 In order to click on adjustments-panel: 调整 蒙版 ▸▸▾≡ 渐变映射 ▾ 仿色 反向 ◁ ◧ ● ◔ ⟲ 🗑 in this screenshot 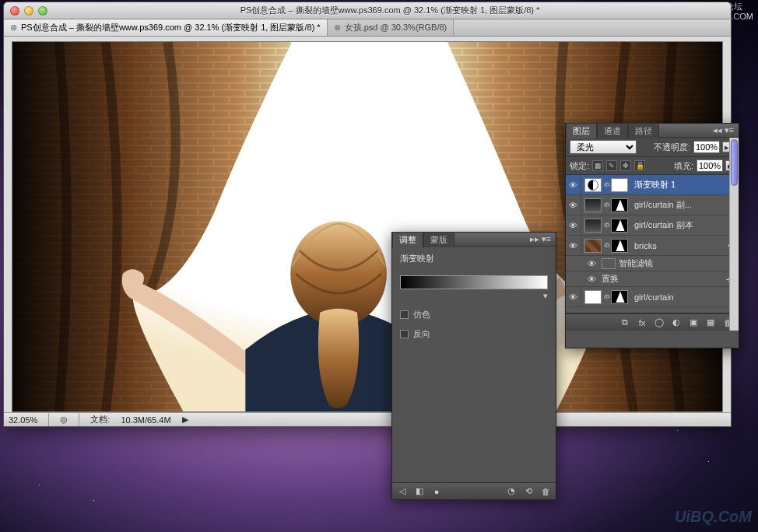, I will do `click(474, 366)`.